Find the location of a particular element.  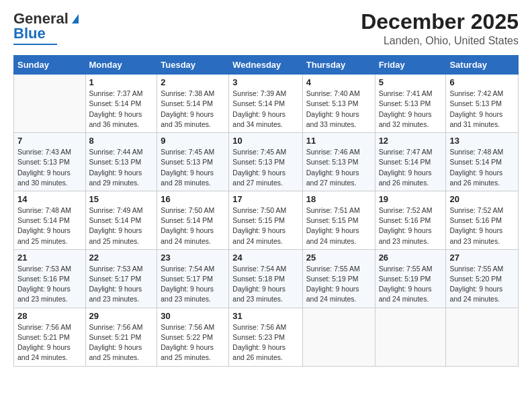

day-number: 29 is located at coordinates (122, 316).